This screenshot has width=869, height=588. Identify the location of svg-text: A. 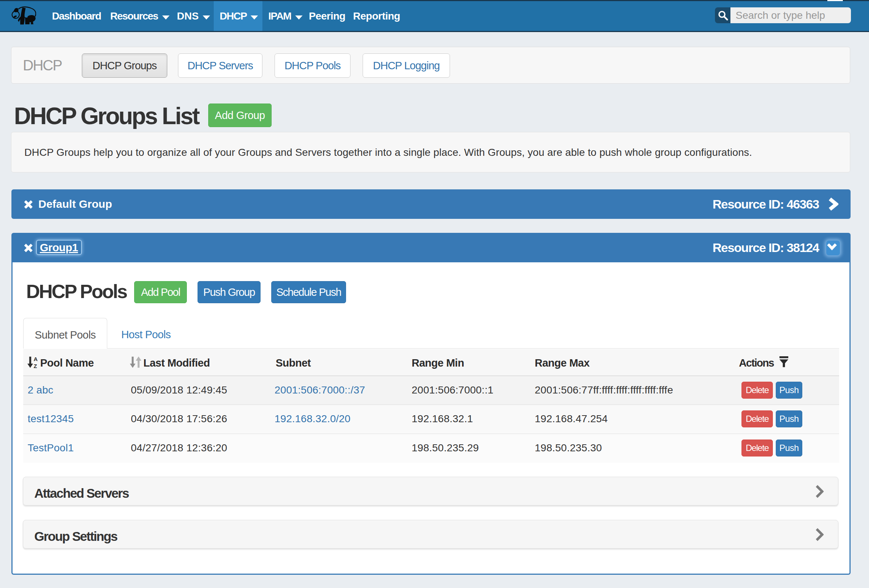
(36, 359).